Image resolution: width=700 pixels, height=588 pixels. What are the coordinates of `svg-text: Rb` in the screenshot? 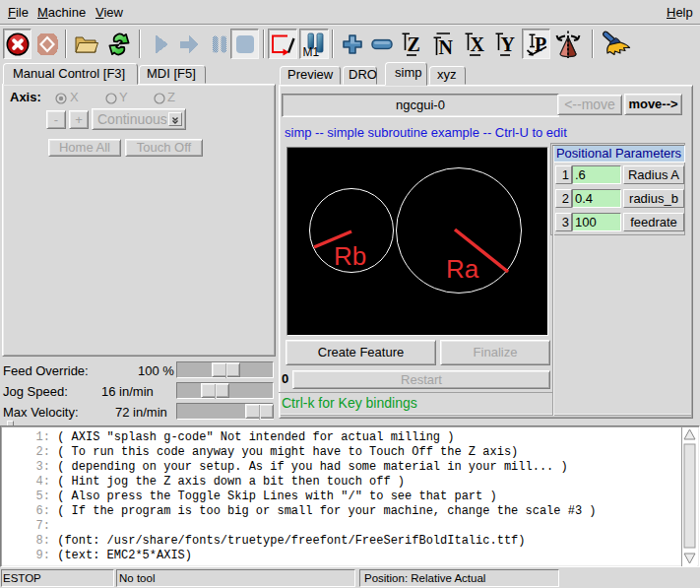 It's located at (350, 256).